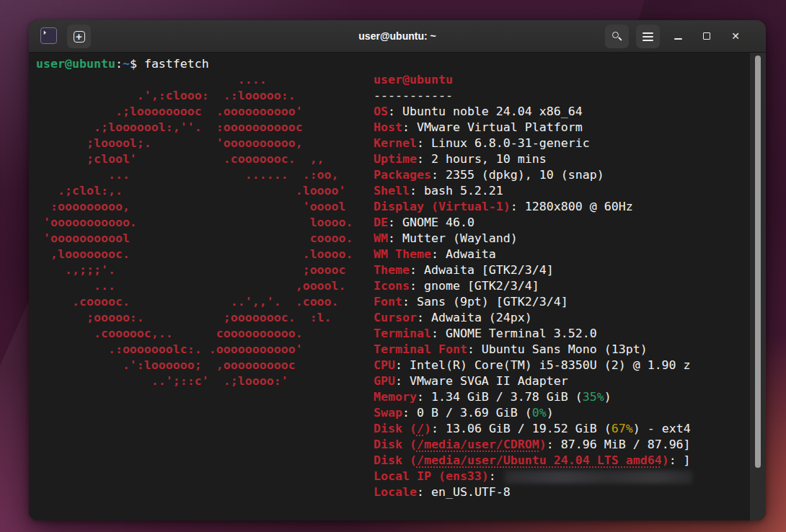  I want to click on fastfetch-info-line: WM: Mutter (Wayland), so click(533, 239).